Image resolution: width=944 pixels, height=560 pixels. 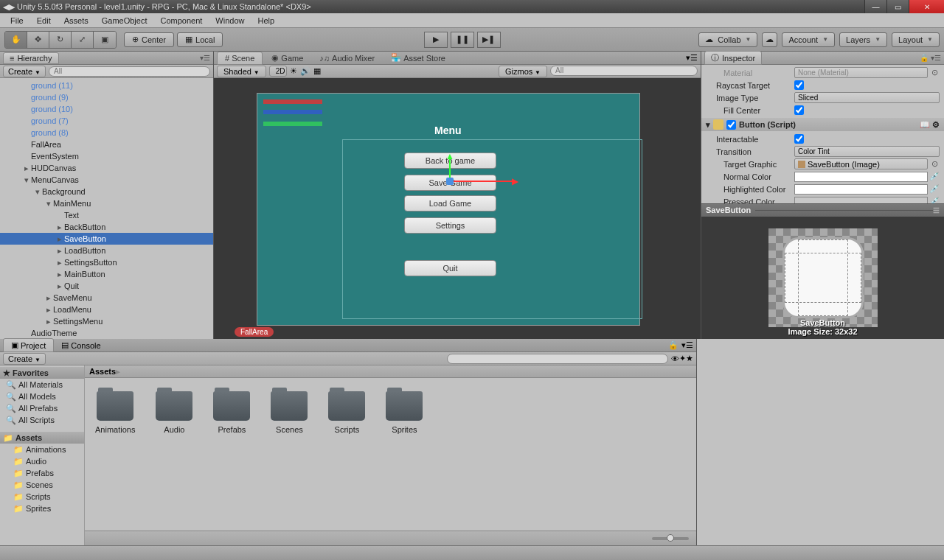 What do you see at coordinates (861, 200) in the screenshot?
I see `pressed-color-swatch` at bounding box center [861, 200].